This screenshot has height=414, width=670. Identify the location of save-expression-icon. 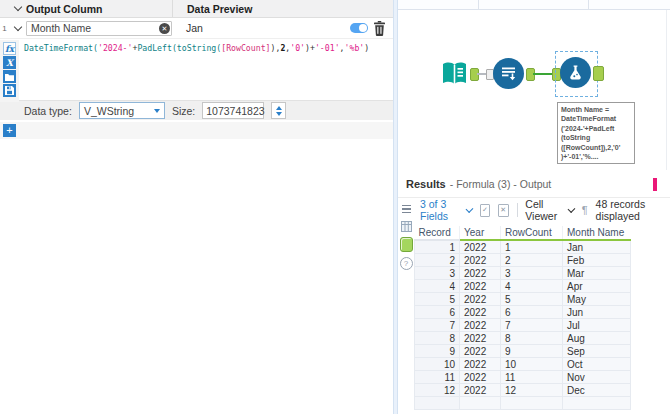
(10, 90).